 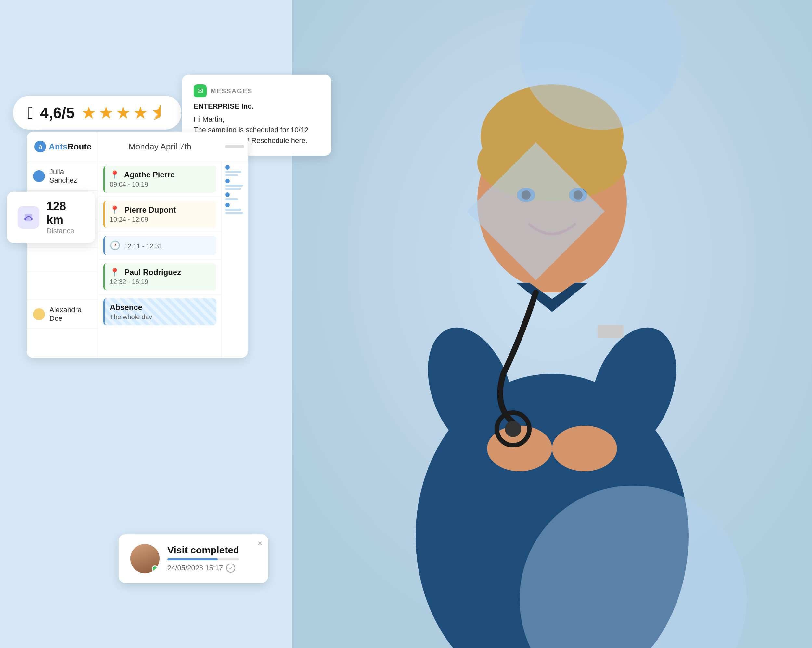 What do you see at coordinates (143, 246) in the screenshot?
I see `visit-time-break: 12:11 - 12:31` at bounding box center [143, 246].